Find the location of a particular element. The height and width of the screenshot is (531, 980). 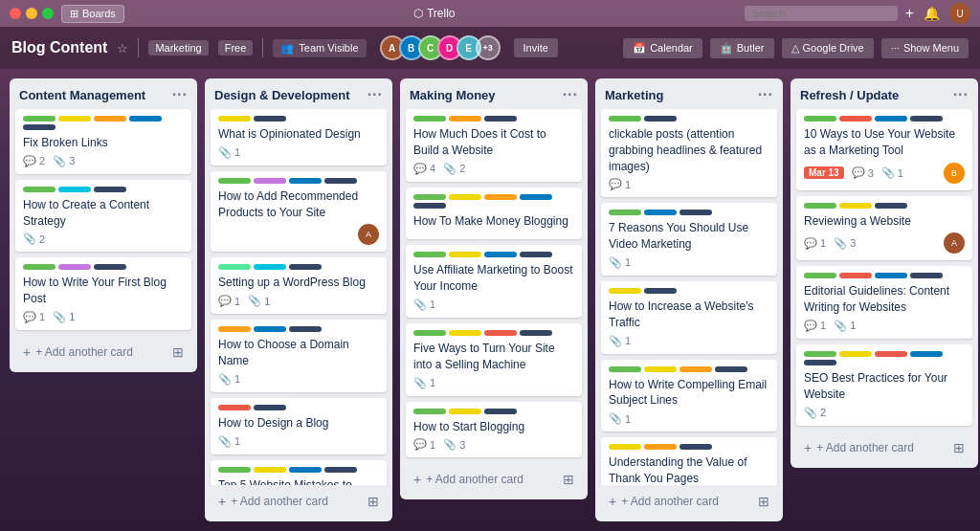

marketing-tag: Marketing is located at coordinates (178, 48).